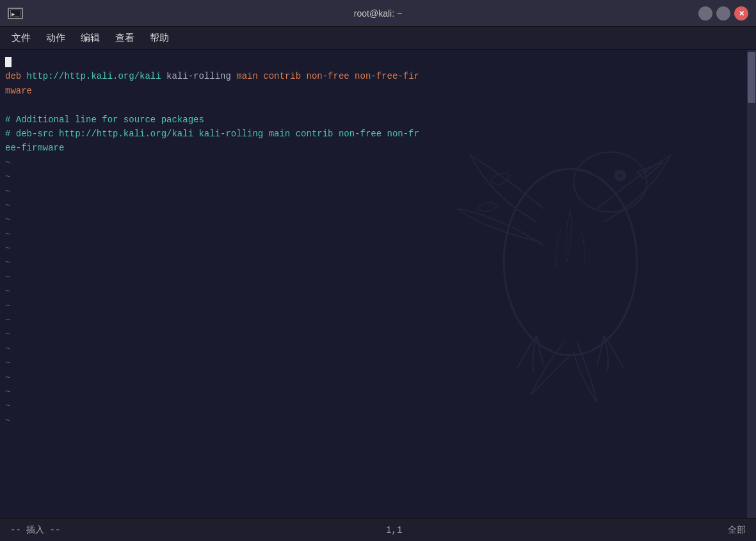 Image resolution: width=756 pixels, height=541 pixels. What do you see at coordinates (328, 76) in the screenshot?
I see `deb-components: main contrib non-free non-free-fir` at bounding box center [328, 76].